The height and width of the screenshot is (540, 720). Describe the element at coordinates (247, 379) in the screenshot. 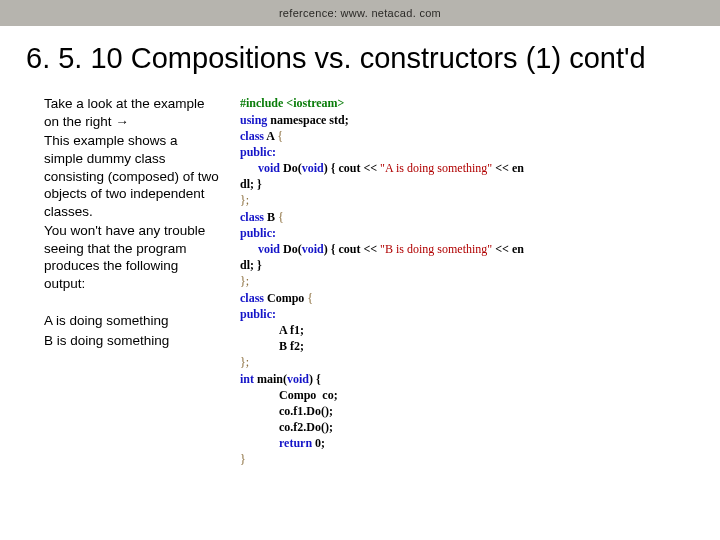

I see `kw-int: int` at that location.